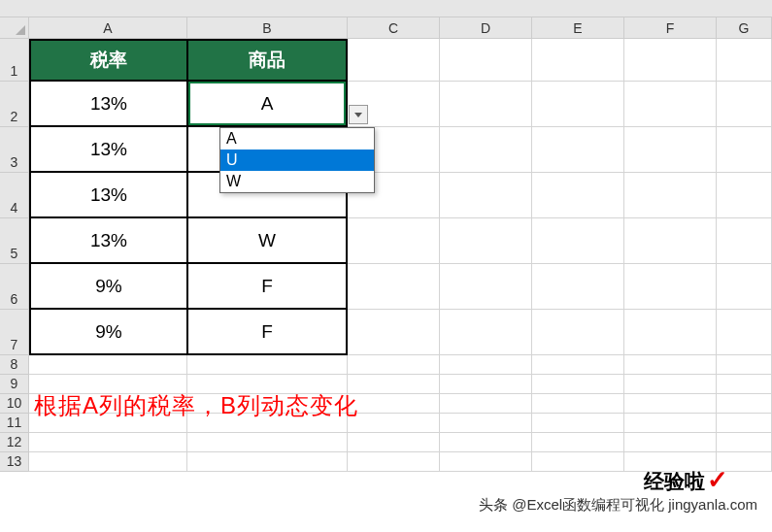 The image size is (772, 532). What do you see at coordinates (486, 332) in the screenshot?
I see `cell-D7` at bounding box center [486, 332].